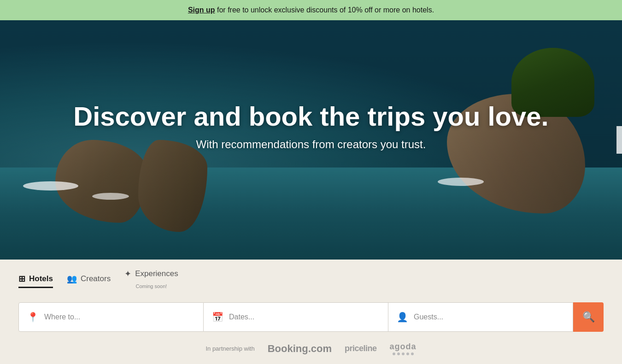 Image resolution: width=622 pixels, height=364 pixels. I want to click on tab-experiences-row: ✦ Experiences, so click(151, 274).